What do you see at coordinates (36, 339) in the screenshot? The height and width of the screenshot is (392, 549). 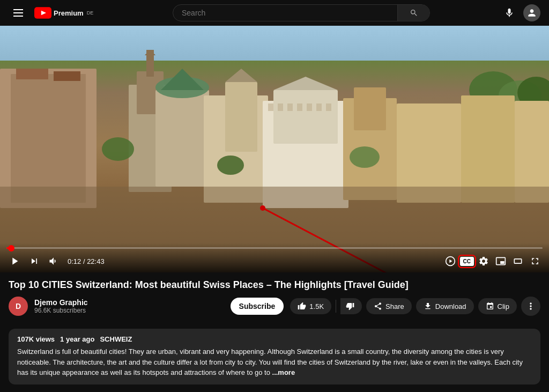 I see `view-count: 107K views` at bounding box center [36, 339].